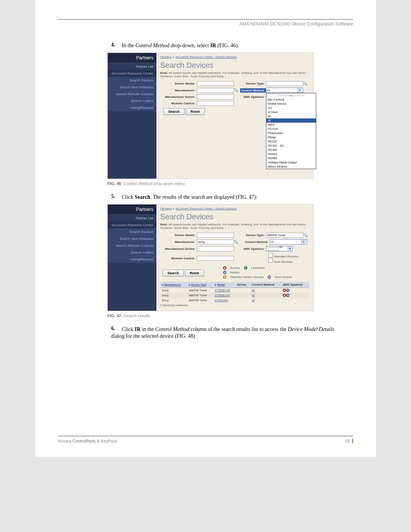 This screenshot has height=532, width=411. I want to click on retrieved-count: 3 device(s) retrieved., so click(235, 305).